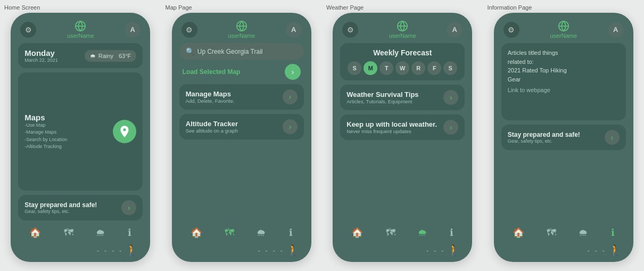 The image size is (644, 271). What do you see at coordinates (402, 26) in the screenshot?
I see `globe-icon` at bounding box center [402, 26].